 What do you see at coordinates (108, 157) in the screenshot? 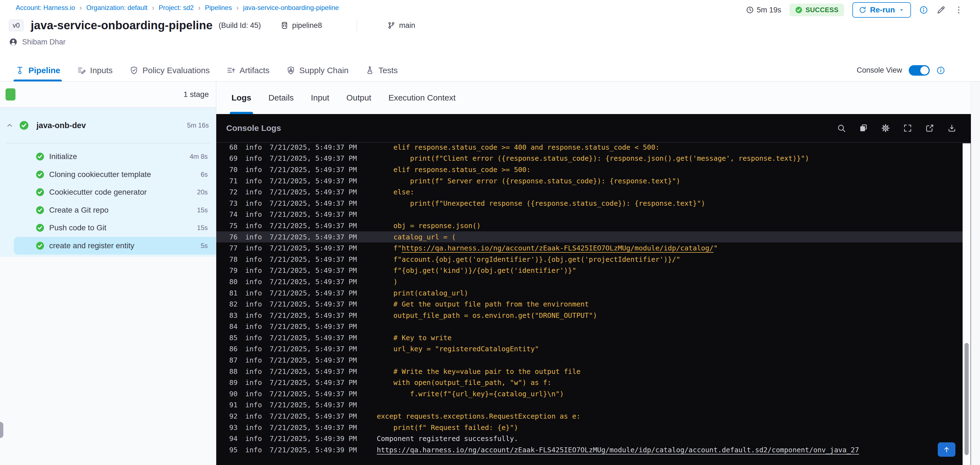
I see `step-initialize: Initialize 4m 8s` at bounding box center [108, 157].